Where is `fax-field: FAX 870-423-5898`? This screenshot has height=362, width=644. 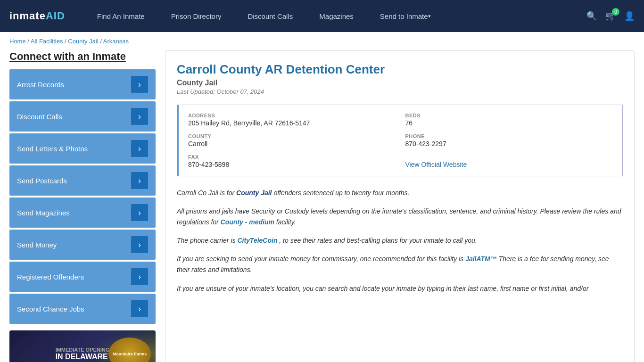 fax-field: FAX 870-423-5898 is located at coordinates (292, 161).